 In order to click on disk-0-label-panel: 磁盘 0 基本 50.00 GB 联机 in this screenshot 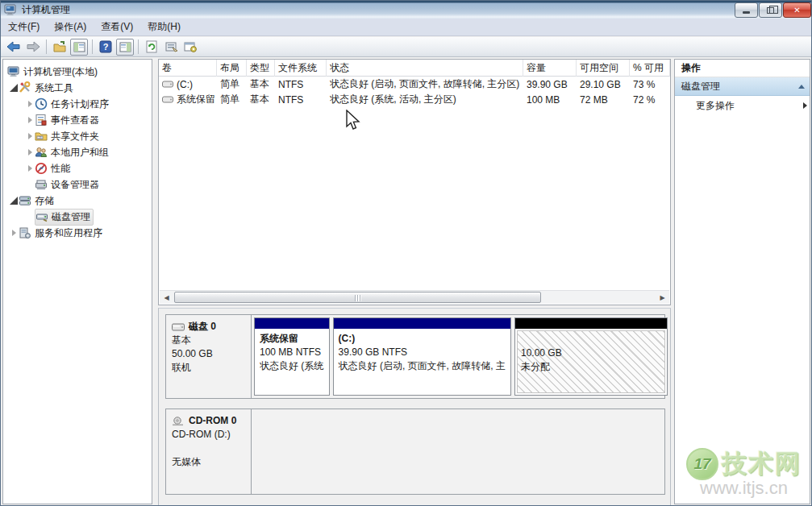, I will do `click(209, 356)`.